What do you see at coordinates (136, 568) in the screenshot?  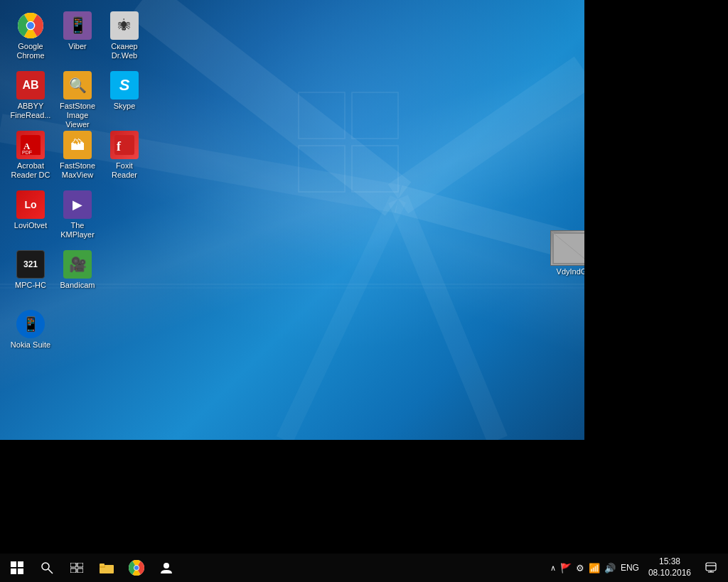 I see `taskbar-chrome-icon` at bounding box center [136, 568].